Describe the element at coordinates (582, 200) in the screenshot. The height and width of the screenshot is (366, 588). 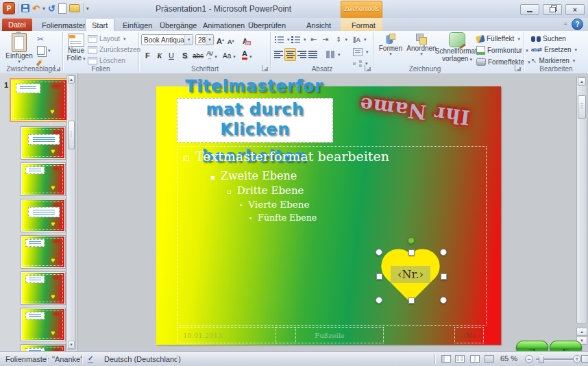
I see `main-scrollbar: ▲` at that location.